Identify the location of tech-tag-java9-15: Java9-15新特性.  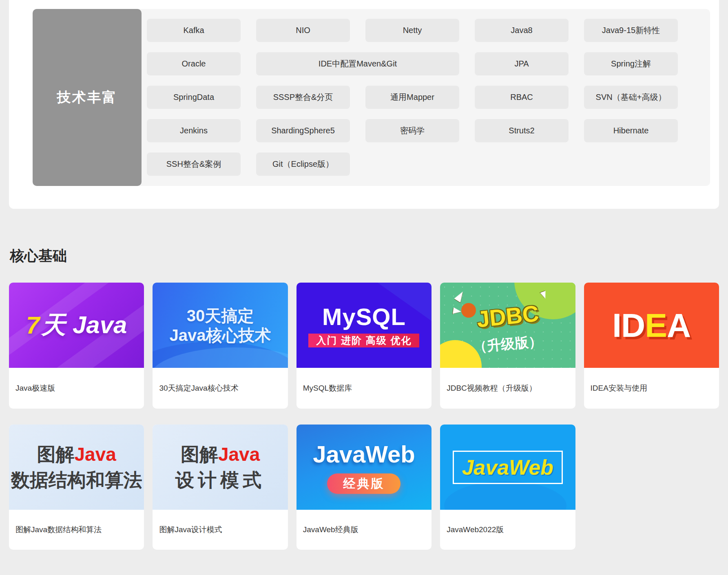
(631, 30).